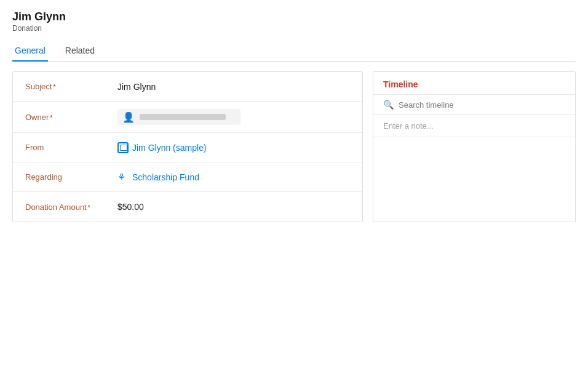  Describe the element at coordinates (389, 105) in the screenshot. I see `search-icon: 🔍` at that location.